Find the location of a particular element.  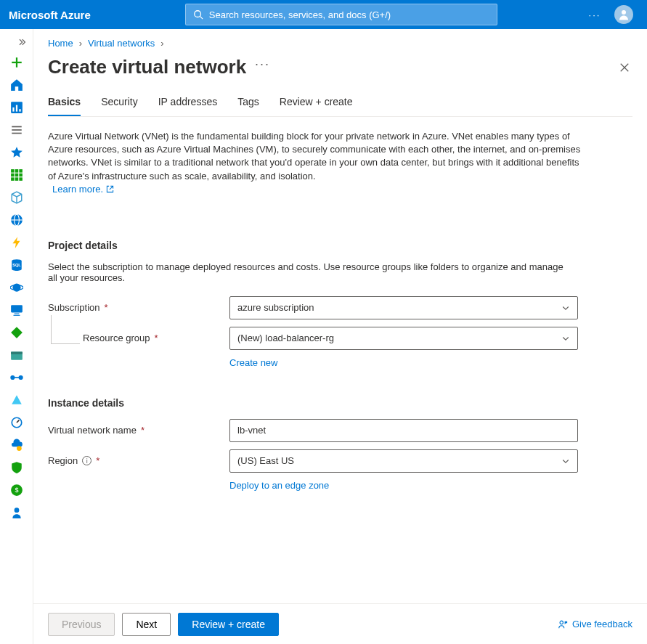

region-dropdown: (US) East US is located at coordinates (404, 461).